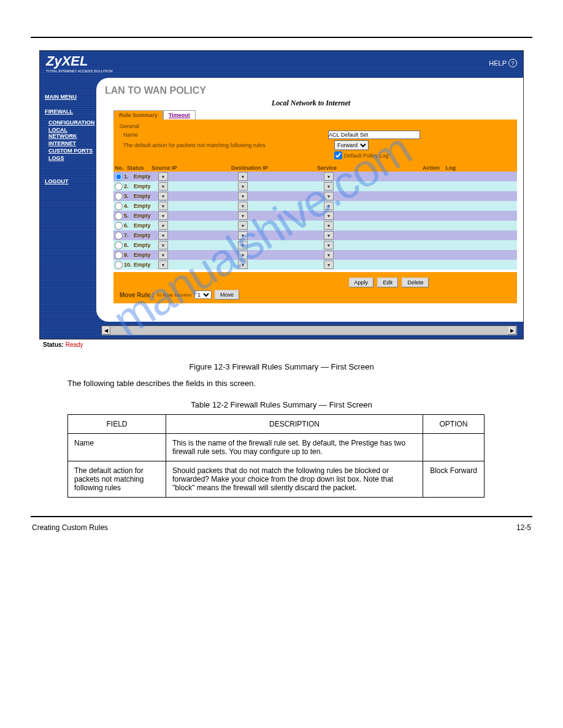 This screenshot has height=728, width=563. What do you see at coordinates (512, 330) in the screenshot?
I see `scroll-right-icon: ▶` at bounding box center [512, 330].